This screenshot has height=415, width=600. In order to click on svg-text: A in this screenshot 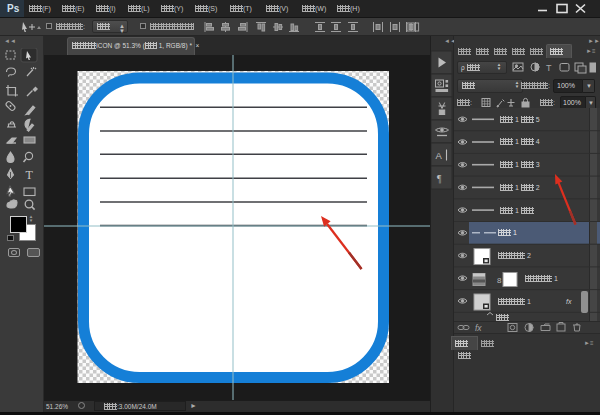, I will do `click(440, 156)`.